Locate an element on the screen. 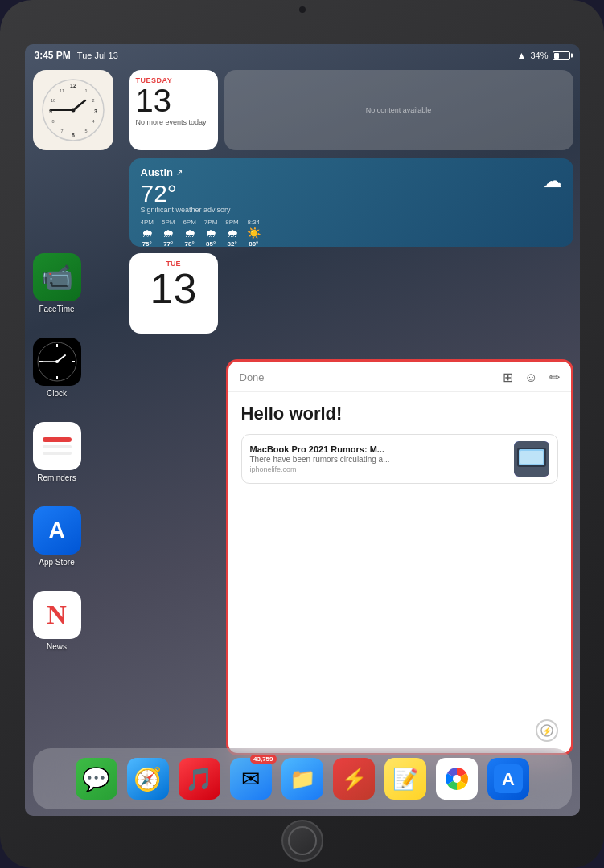 This screenshot has width=604, height=868. forecast-4pm: 4PM 🌧 75° is located at coordinates (147, 233).